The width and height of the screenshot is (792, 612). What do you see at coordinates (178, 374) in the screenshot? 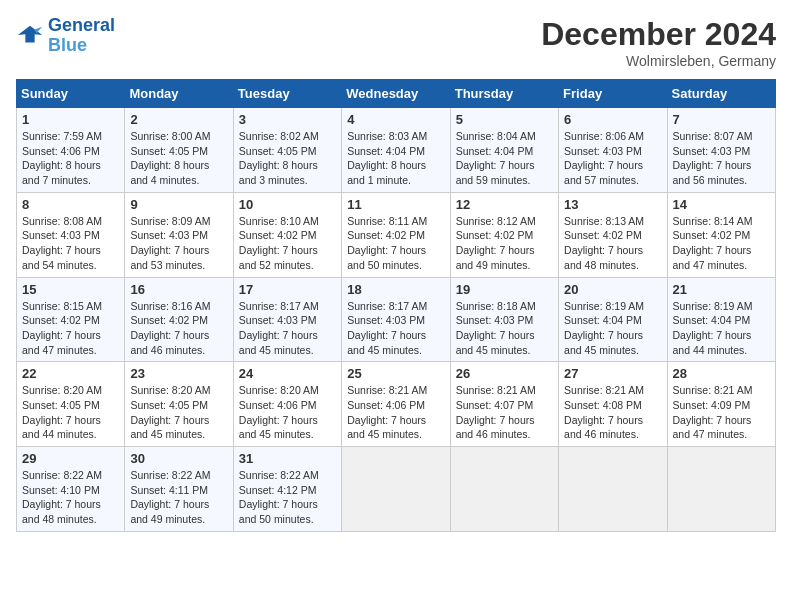
I see `day-number: 23` at bounding box center [178, 374].